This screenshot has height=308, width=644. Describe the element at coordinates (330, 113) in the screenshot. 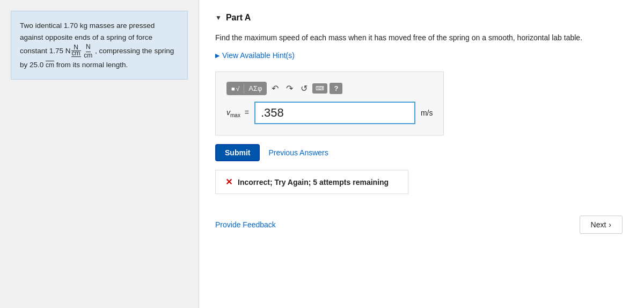

I see `input-row: vmax = .358 m/s` at that location.